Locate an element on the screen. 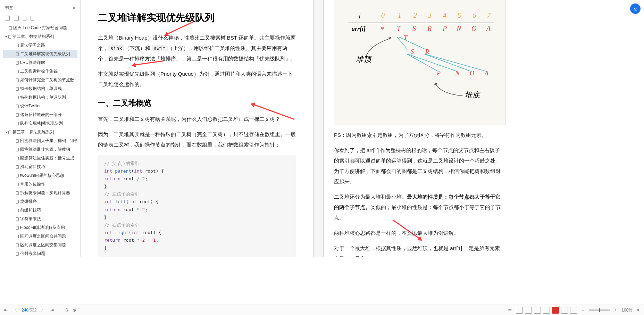 The height and width of the screenshot is (315, 644). article-title: 二叉堆详解实现优先级队列 is located at coordinates (197, 18).